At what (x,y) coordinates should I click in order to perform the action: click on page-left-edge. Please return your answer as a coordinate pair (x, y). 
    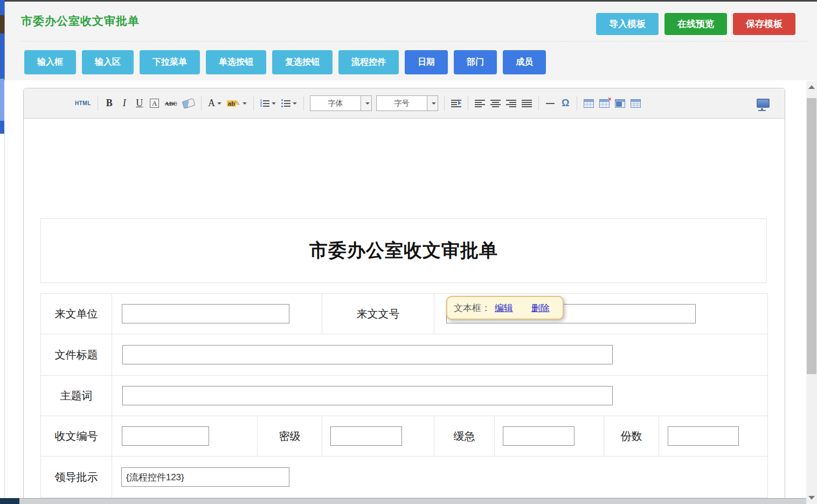
    Looking at the image, I should click on (4, 316).